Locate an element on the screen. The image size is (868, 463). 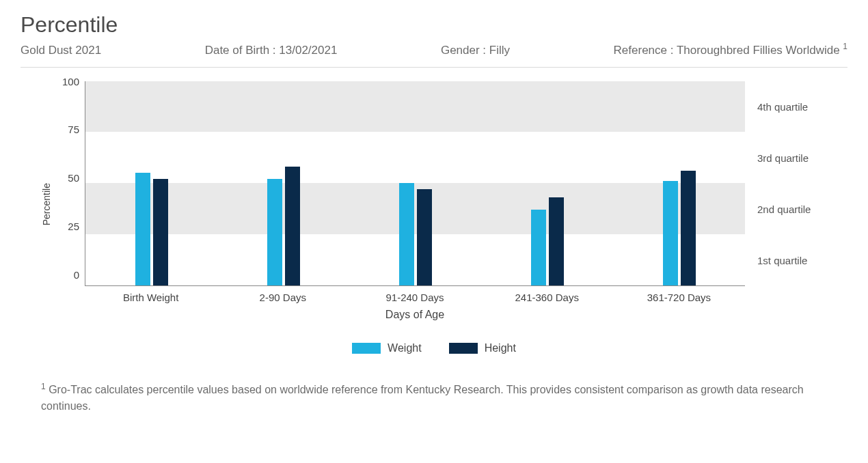
meta-row: Gold Dust 2021 Date of Birth : 13/02/202… is located at coordinates (434, 55).